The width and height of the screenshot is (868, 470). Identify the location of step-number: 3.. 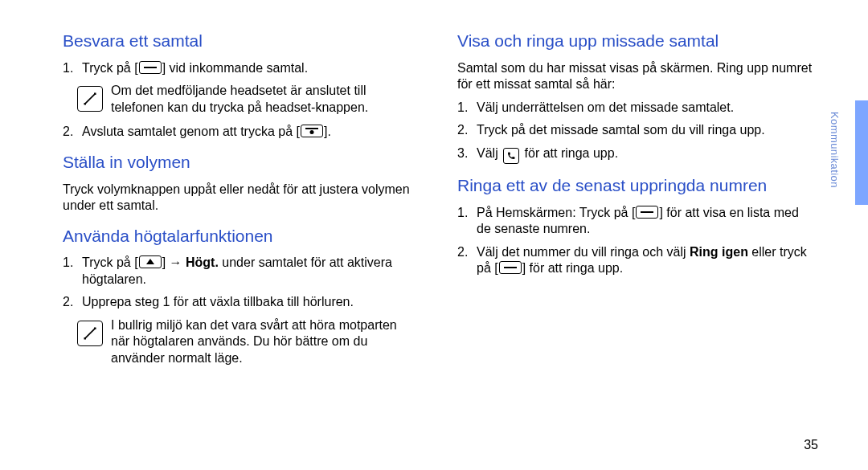
(465, 154).